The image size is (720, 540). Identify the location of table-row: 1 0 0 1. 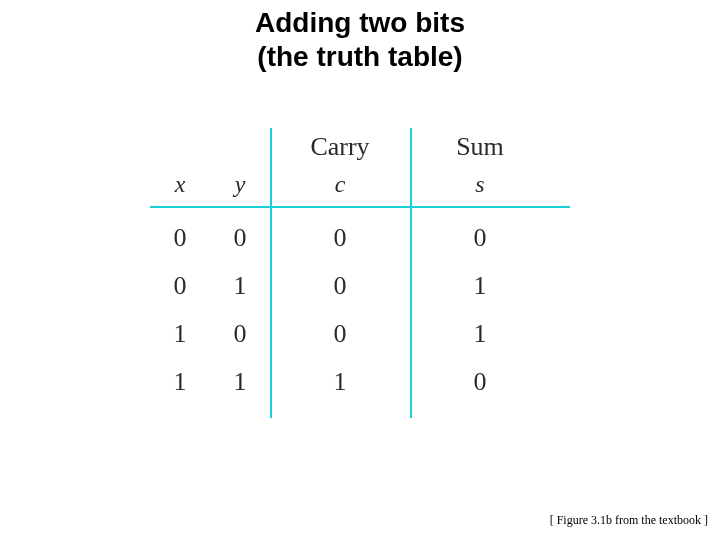
(360, 334).